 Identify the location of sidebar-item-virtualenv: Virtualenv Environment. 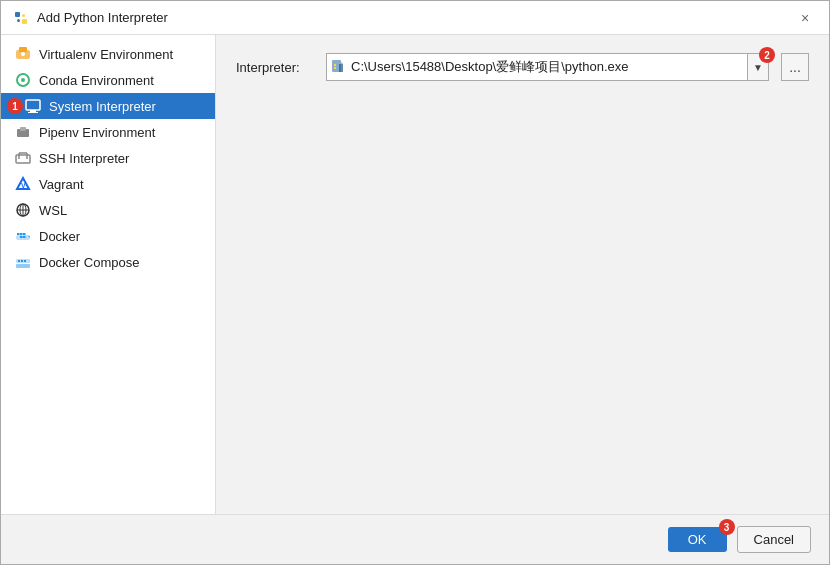
(108, 54).